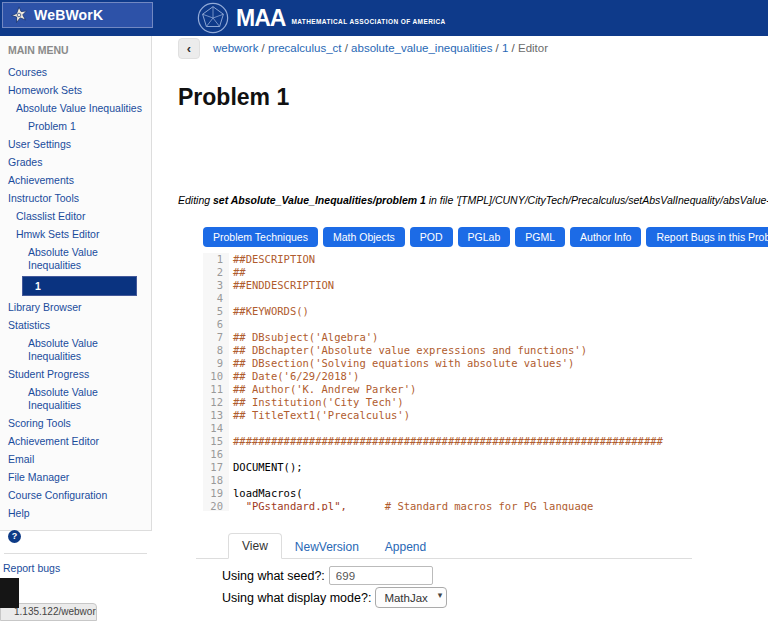 The image size is (768, 621). Describe the element at coordinates (453, 324) in the screenshot. I see `code-line: 6` at that location.